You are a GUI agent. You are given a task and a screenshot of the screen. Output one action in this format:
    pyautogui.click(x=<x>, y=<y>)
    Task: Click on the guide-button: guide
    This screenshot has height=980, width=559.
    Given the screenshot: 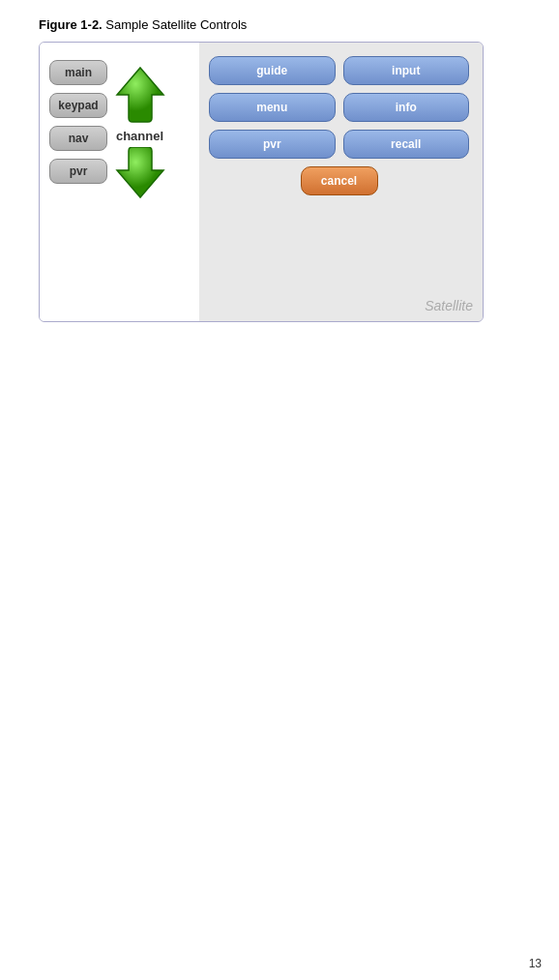 What is the action you would take?
    pyautogui.click(x=273, y=71)
    